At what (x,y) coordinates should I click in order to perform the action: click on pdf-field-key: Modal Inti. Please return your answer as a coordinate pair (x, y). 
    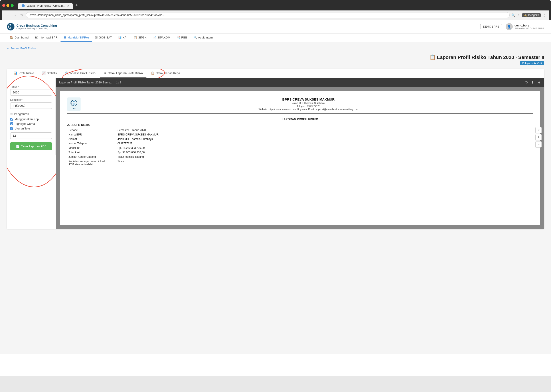
    Looking at the image, I should click on (89, 148).